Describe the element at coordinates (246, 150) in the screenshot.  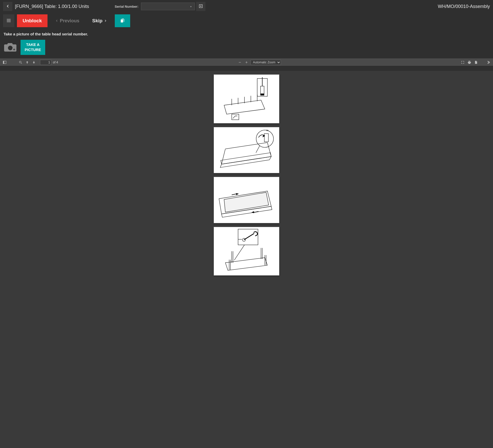
I see `assembly-step-2: 4x` at that location.